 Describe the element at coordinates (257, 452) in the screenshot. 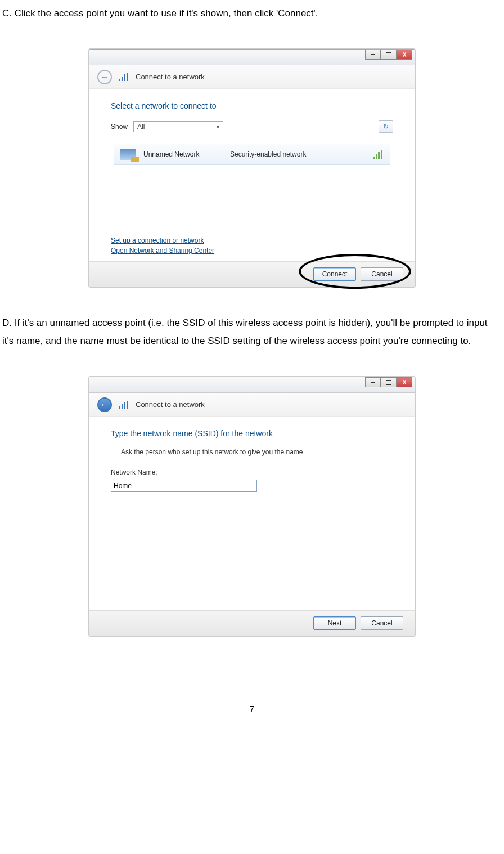

I see `subnote: Ask the person who set up this network t…` at that location.